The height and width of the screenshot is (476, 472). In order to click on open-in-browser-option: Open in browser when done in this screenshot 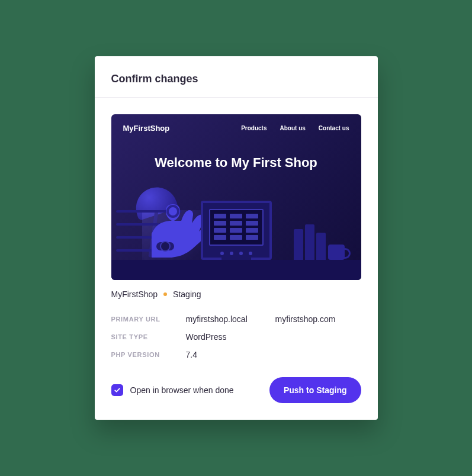, I will do `click(173, 390)`.